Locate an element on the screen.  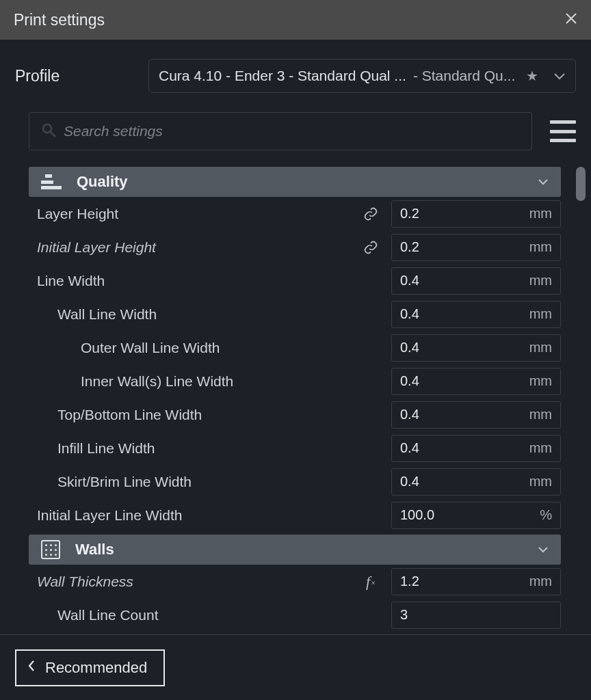
recommended-button: Recommended is located at coordinates (90, 668).